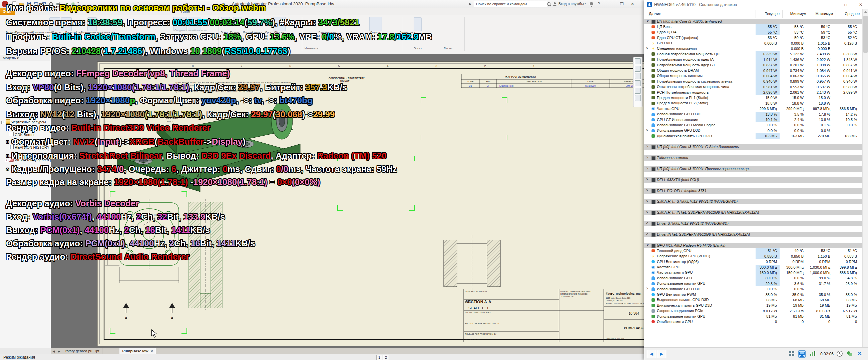 The height and width of the screenshot is (360, 868). What do you see at coordinates (137, 351) in the screenshot?
I see `document-tab: PumpBase.idw✕` at bounding box center [137, 351].